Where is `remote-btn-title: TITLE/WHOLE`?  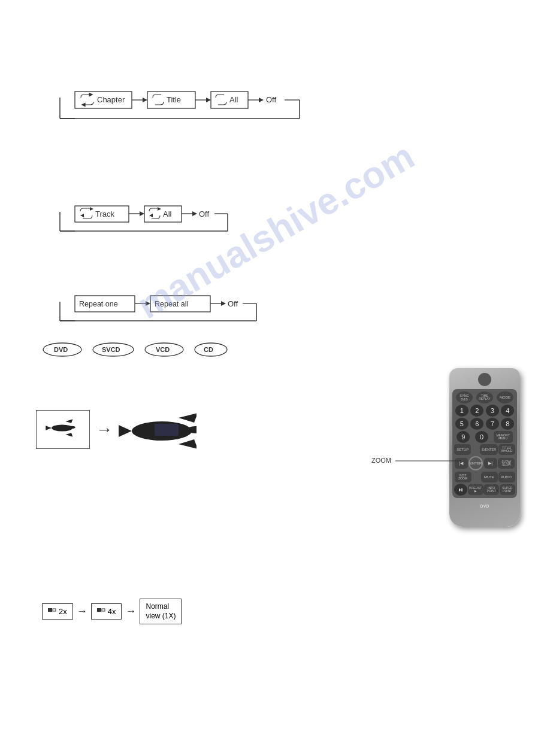 remote-btn-title: TITLE/WHOLE is located at coordinates (507, 450).